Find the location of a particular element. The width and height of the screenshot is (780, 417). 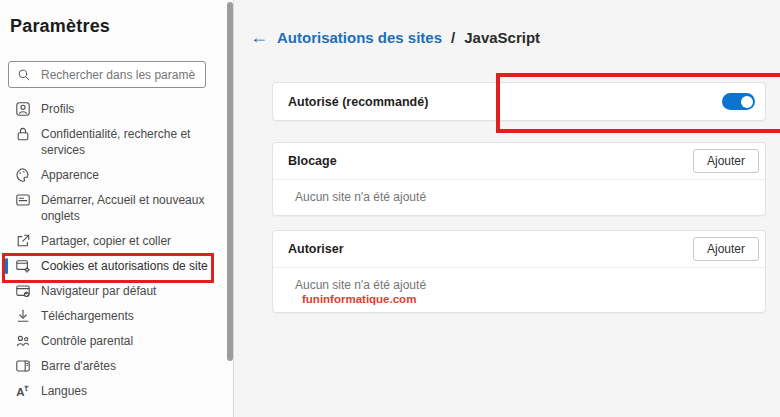

sidebar-item-demarrer: Démarrer, Accueil et nouveaux onglets is located at coordinates (110, 208).